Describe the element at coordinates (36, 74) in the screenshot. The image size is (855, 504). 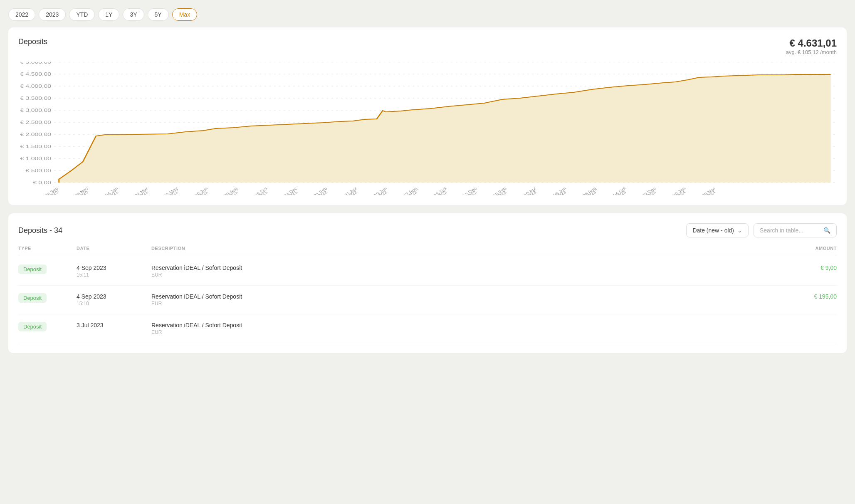
I see `svg-text: € 4.500,00` at that location.